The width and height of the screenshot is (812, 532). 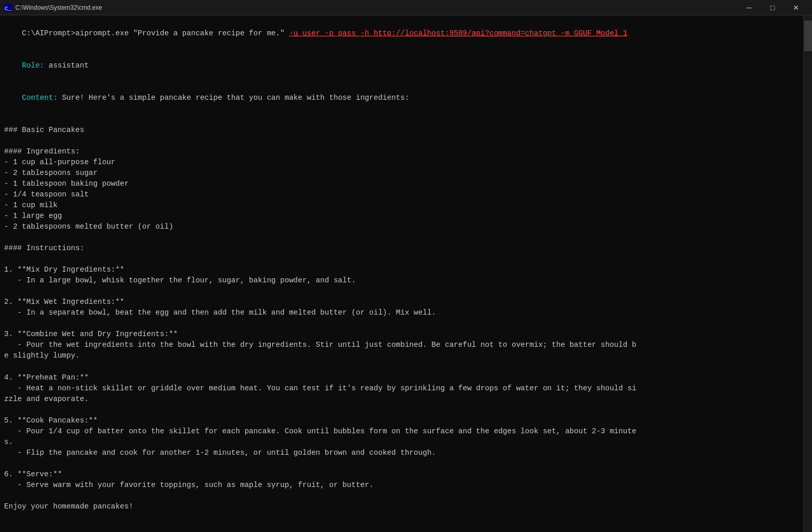 I want to click on line-step6-detail: - Serve warm with your favorite toppings…, so click(x=402, y=485).